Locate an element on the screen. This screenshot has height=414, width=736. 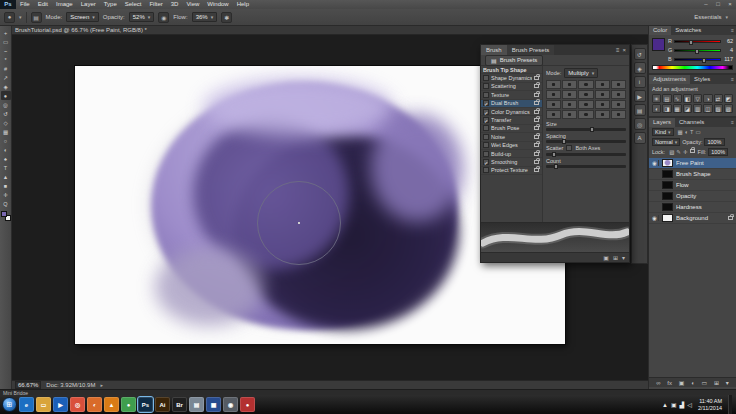
vlc-taskbar-icon: ▲ is located at coordinates (112, 404).